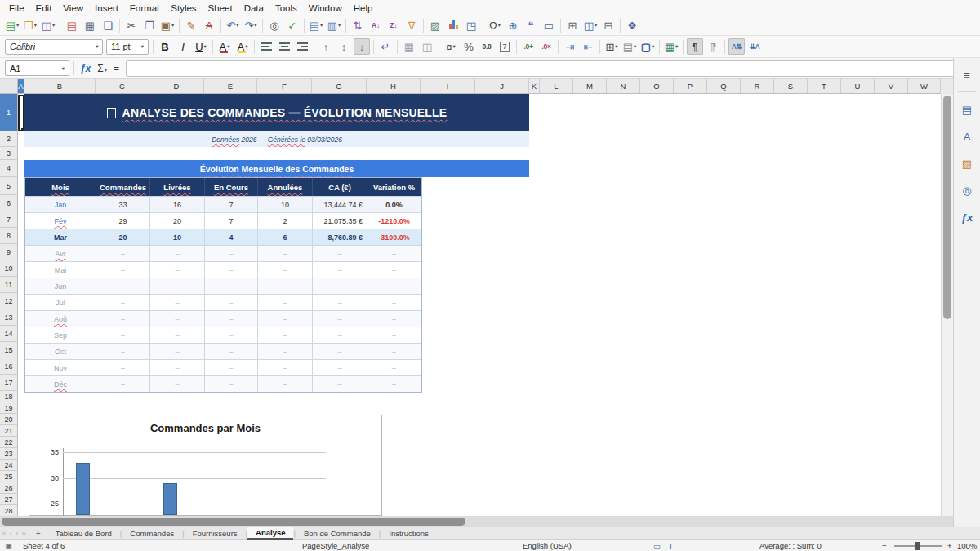 This screenshot has height=551, width=980. Describe the element at coordinates (142, 47) in the screenshot. I see `font-size-dropdown-icon: ▾` at that location.